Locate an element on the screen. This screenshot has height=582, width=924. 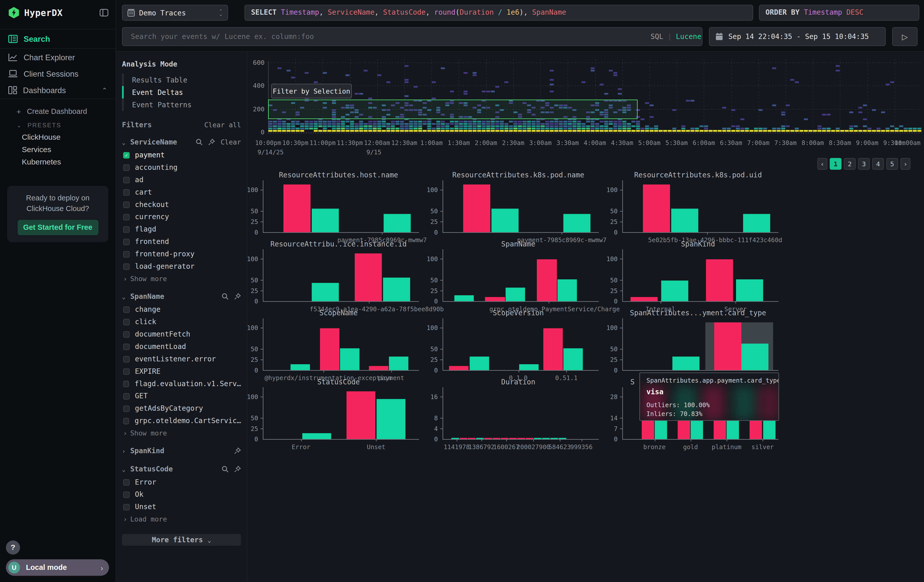
page-button-4: 4 is located at coordinates (878, 164).